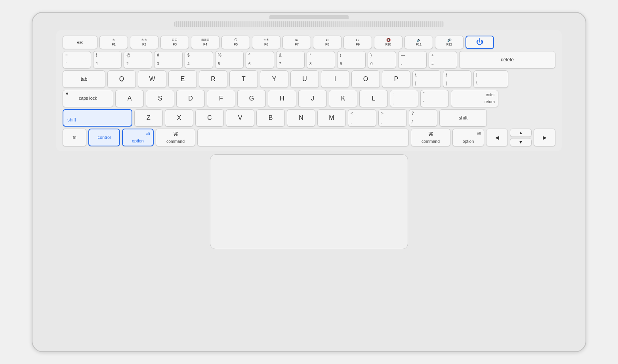 The width and height of the screenshot is (618, 364). I want to click on key-8: * 8, so click(321, 60).